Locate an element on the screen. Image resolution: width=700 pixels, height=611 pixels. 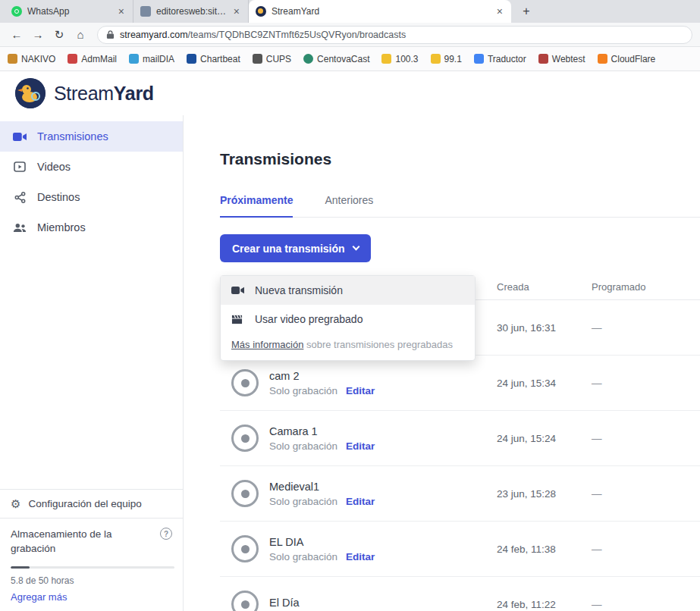
forward-button: → is located at coordinates (38, 35).